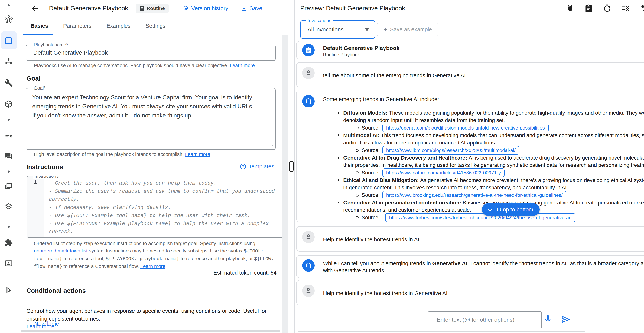 This screenshot has width=644, height=333. What do you see at coordinates (8, 61) in the screenshot?
I see `account-tree-icon` at bounding box center [8, 61].